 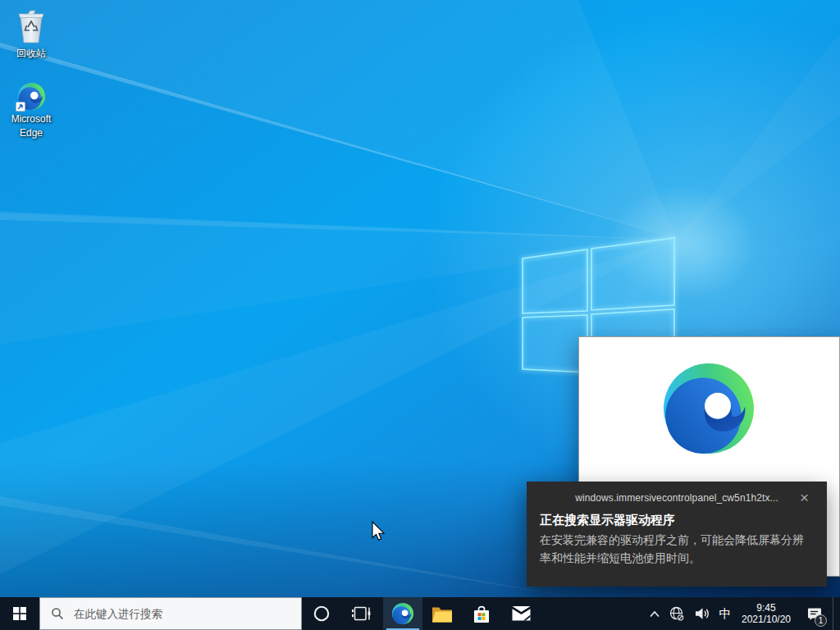 I want to click on recycle-bin-icon, so click(x=31, y=25).